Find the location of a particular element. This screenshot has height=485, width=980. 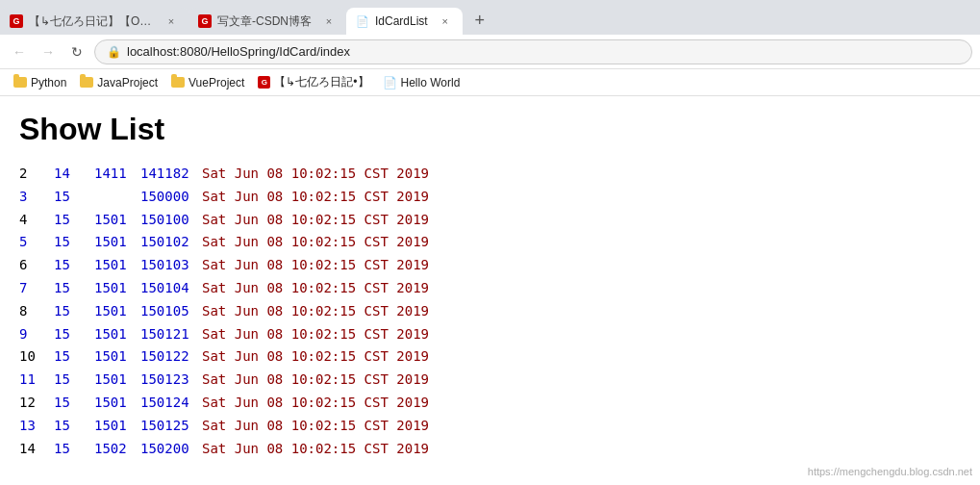

file-icon: 📄 is located at coordinates (390, 83).